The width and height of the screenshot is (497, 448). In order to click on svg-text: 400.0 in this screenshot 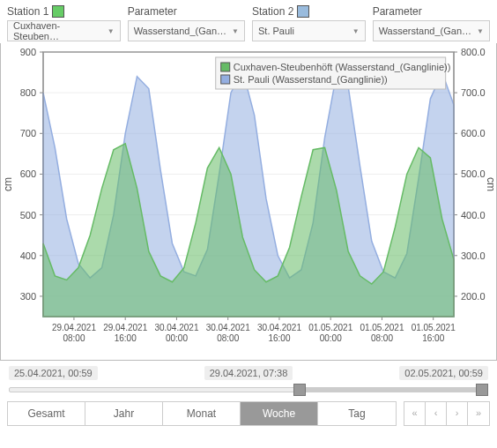, I will do `click(473, 215)`.